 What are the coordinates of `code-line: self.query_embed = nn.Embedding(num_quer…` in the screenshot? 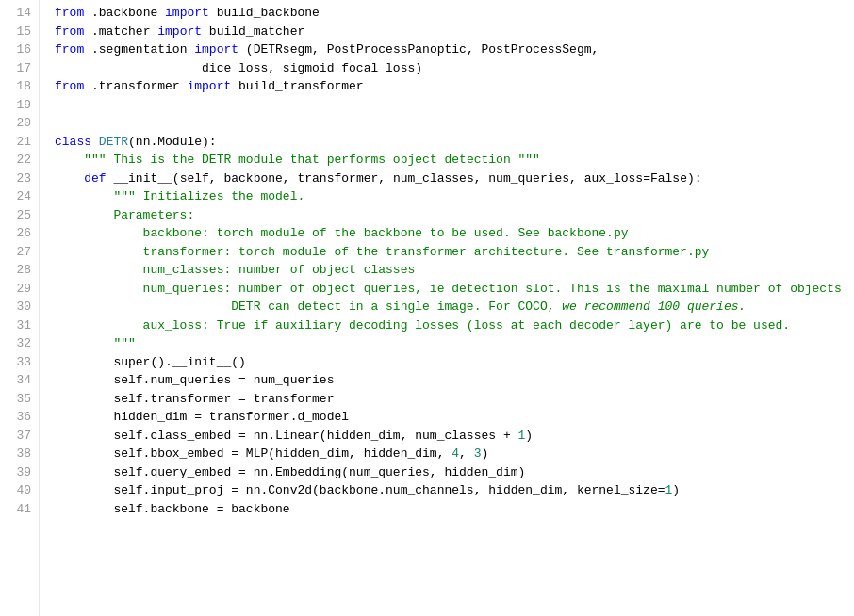 It's located at (454, 473).